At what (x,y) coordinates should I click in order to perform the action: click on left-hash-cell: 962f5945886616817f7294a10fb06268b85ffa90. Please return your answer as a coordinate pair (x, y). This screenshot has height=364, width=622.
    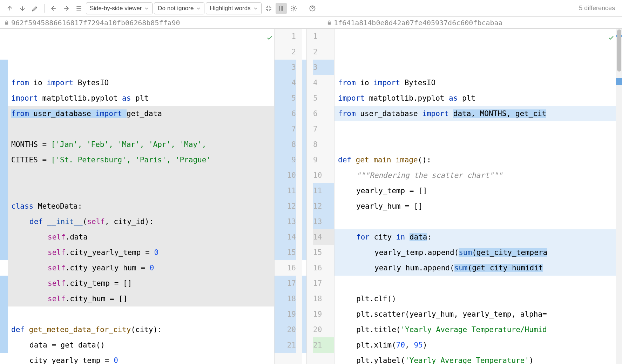
    Looking at the image, I should click on (161, 22).